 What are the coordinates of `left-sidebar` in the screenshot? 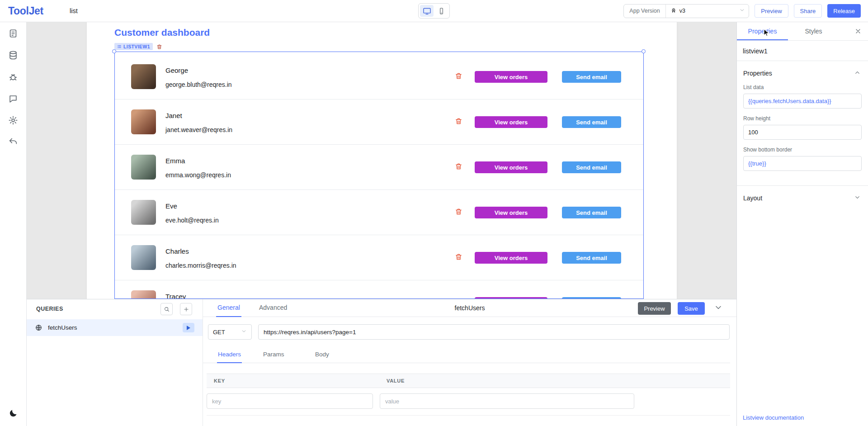 It's located at (14, 224).